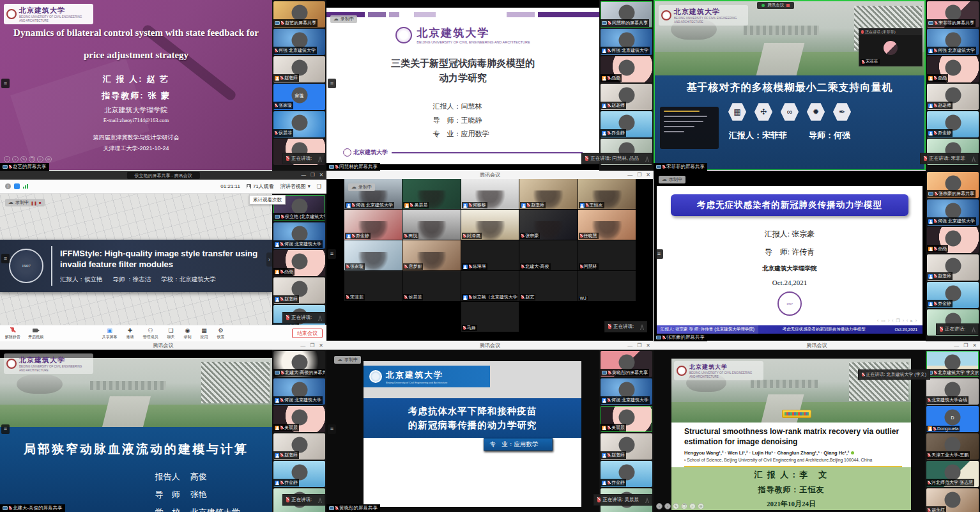 This screenshot has width=980, height=512. What do you see at coordinates (490, 225) in the screenshot?
I see `video-tile: 封泽晟` at bounding box center [490, 225].